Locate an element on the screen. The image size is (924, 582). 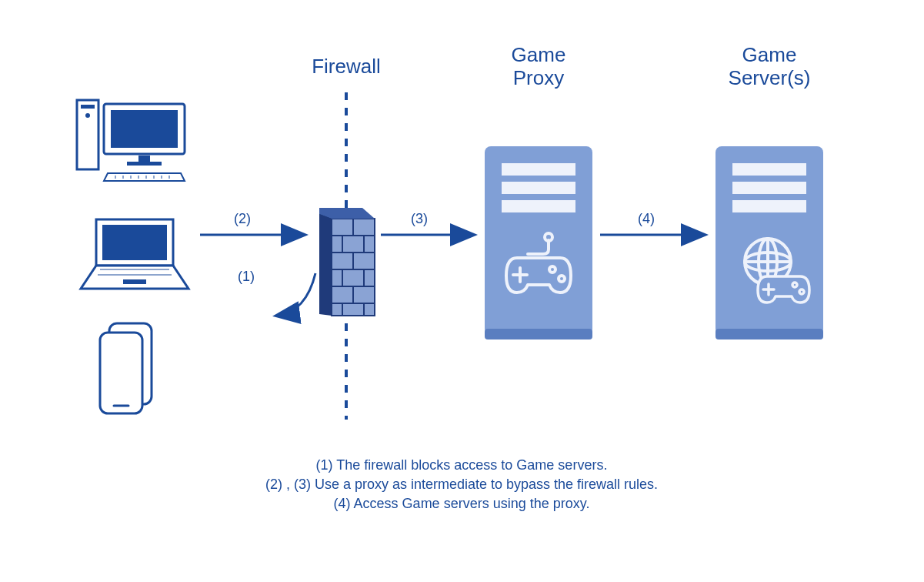
firewall-icon is located at coordinates (347, 262).